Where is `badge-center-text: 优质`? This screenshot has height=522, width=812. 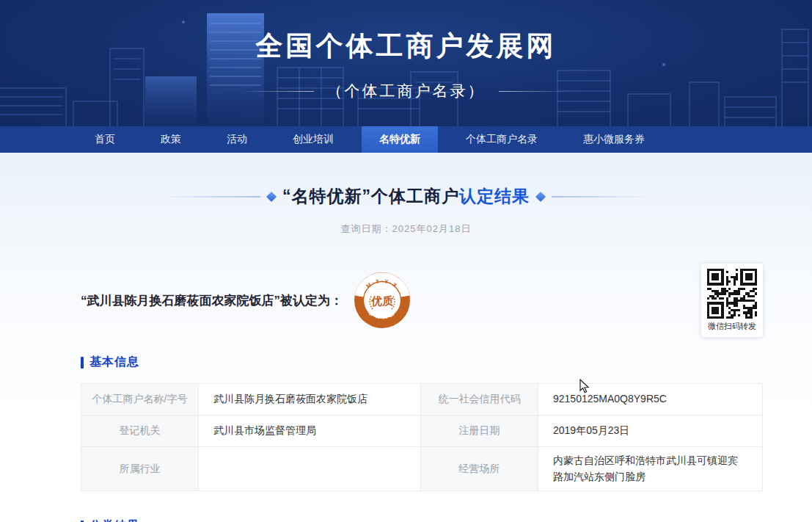 badge-center-text: 优质 is located at coordinates (382, 301).